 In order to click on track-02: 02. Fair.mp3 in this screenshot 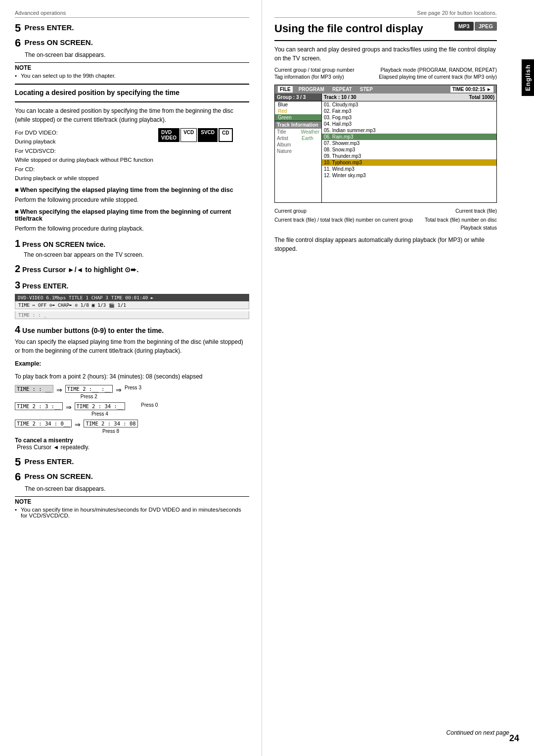, I will do `click(409, 111)`.